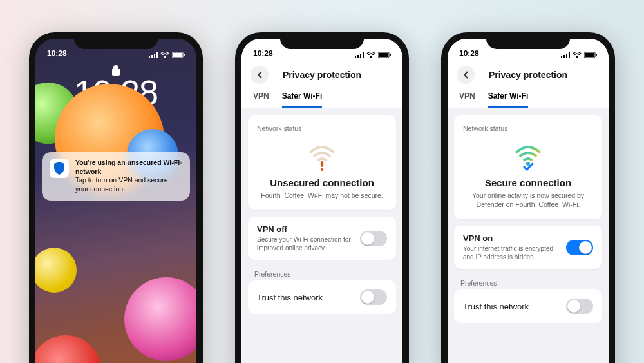 The height and width of the screenshot is (363, 644). What do you see at coordinates (322, 183) in the screenshot?
I see `connection-title: Unsecured connection` at bounding box center [322, 183].